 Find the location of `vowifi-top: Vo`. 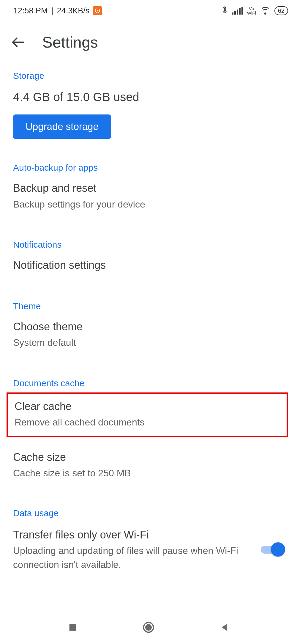

vowifi-top: Vo is located at coordinates (252, 8).